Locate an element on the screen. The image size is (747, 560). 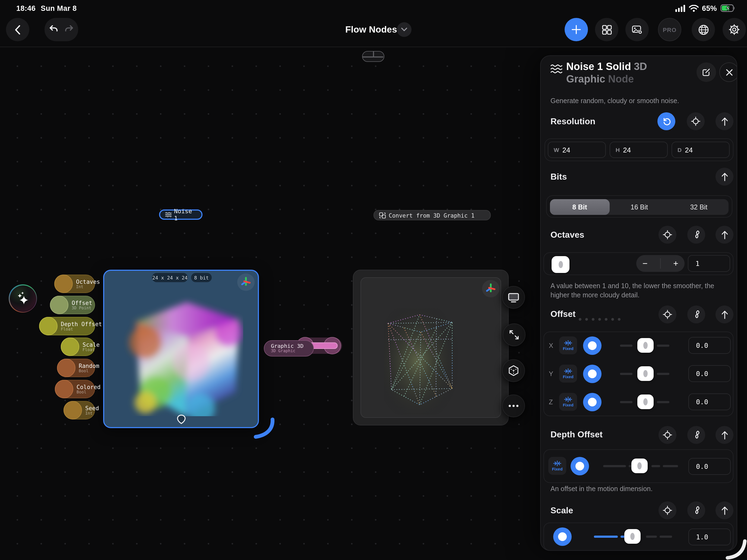
offset-z-slider-thumb is located at coordinates (646, 402).